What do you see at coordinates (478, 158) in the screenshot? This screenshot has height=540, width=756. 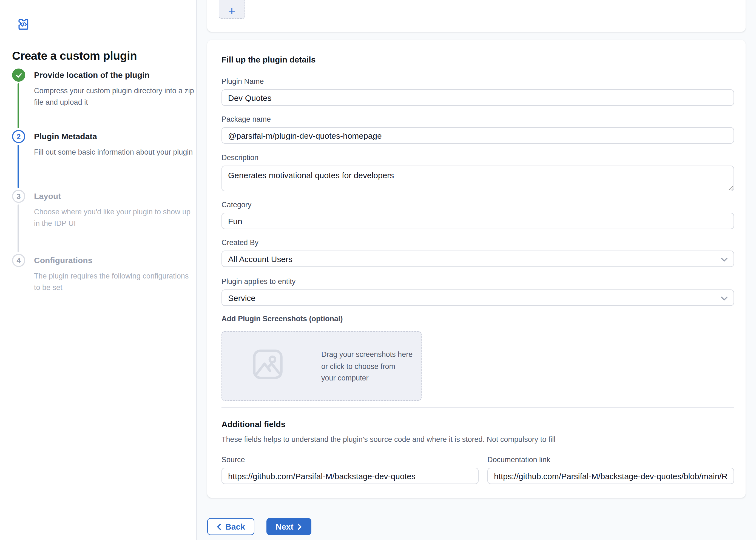 I see `description-label: Description` at bounding box center [478, 158].